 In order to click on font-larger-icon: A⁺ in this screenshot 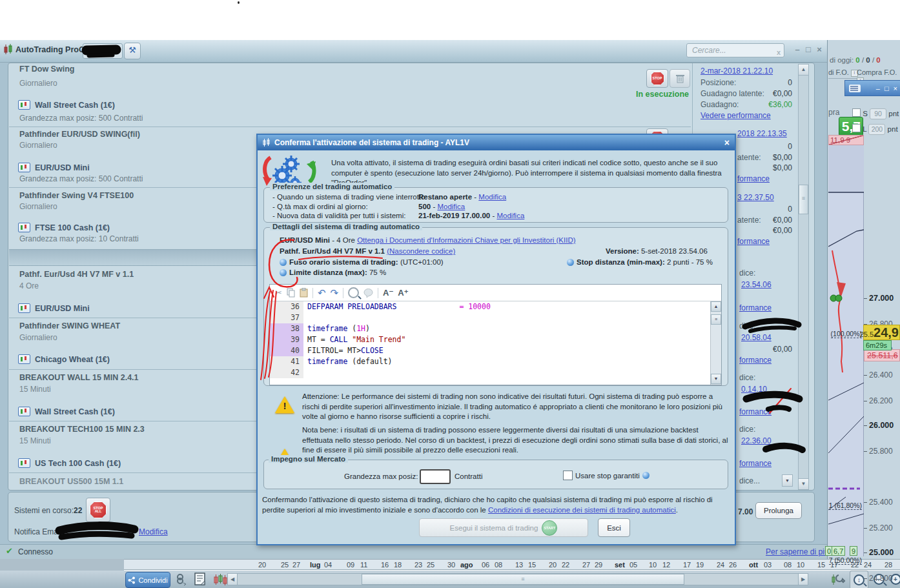, I will do `click(403, 293)`.